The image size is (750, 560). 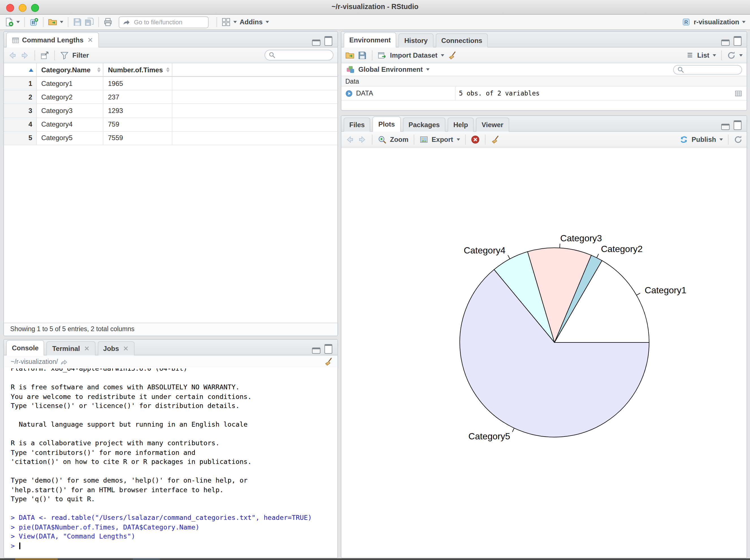 What do you see at coordinates (362, 55) in the screenshot?
I see `save-workspace-icon` at bounding box center [362, 55].